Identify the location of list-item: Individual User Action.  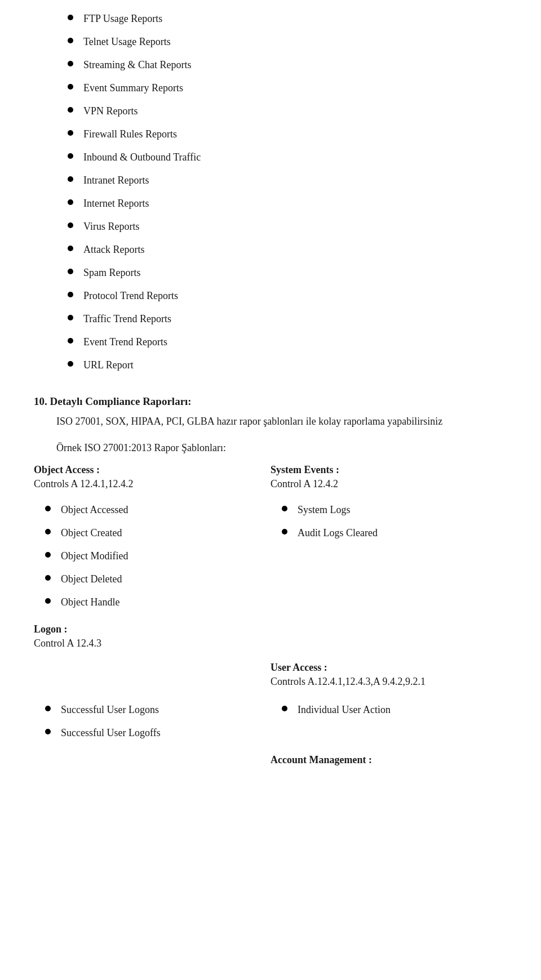
(394, 710).